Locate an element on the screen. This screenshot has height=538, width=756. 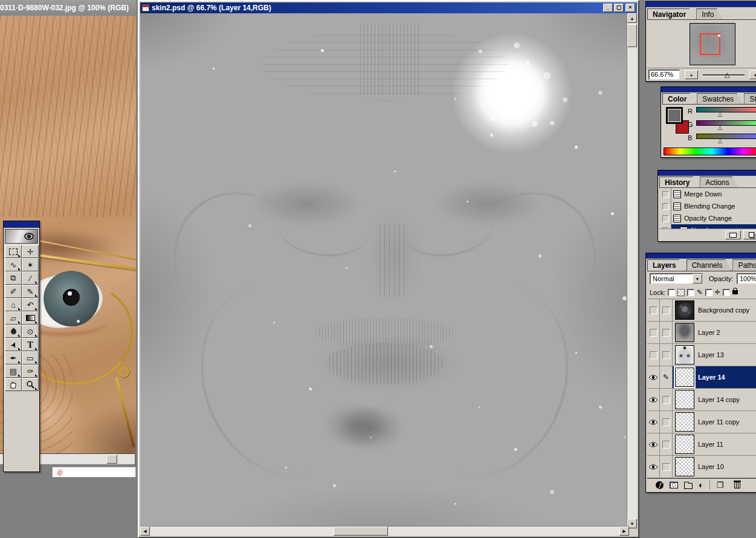
new-layer-button: ❐ is located at coordinates (720, 485).